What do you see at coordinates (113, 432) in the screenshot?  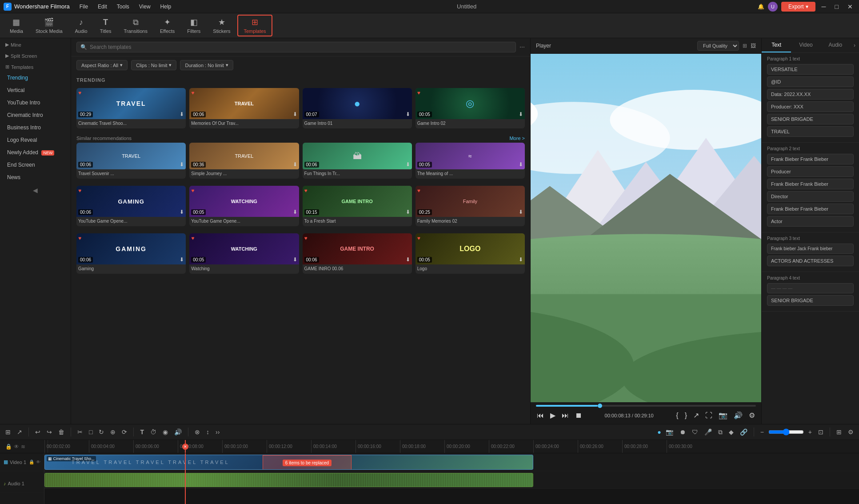 I see `tl-mirror: ⊕` at bounding box center [113, 432].